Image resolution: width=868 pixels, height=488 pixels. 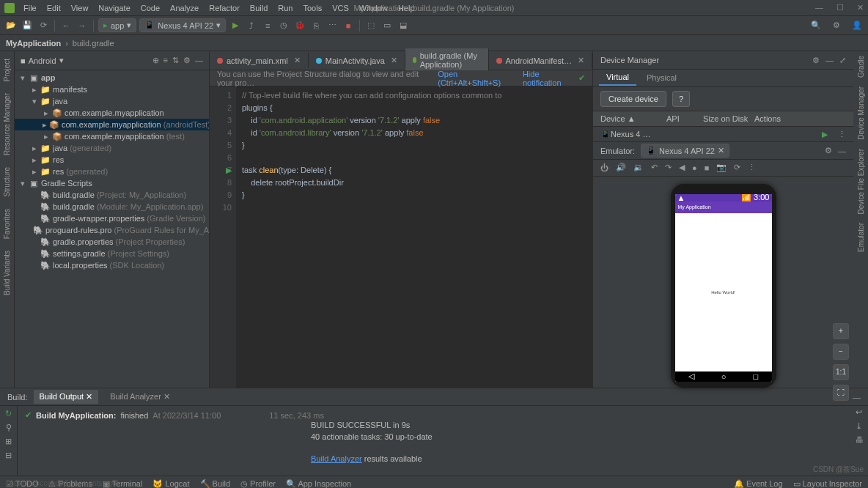 What do you see at coordinates (840, 7) in the screenshot?
I see `maximize-icon: ☐` at bounding box center [840, 7].